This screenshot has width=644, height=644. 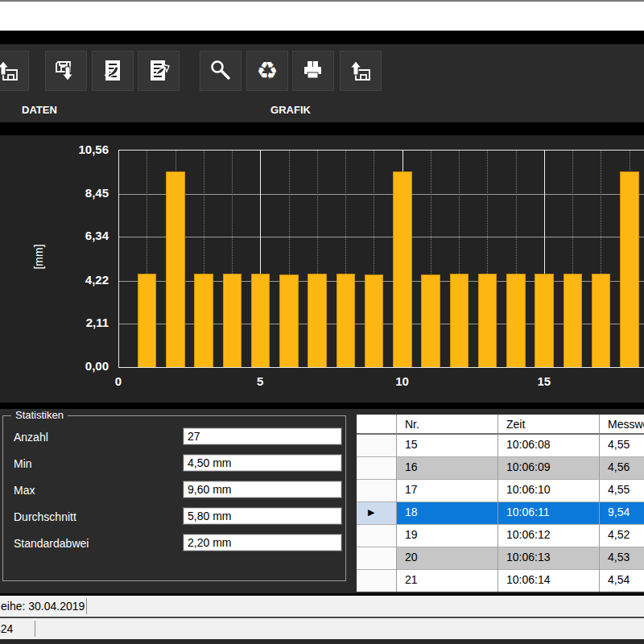 What do you see at coordinates (549, 536) in the screenshot?
I see `cell-zeit: 10:06:12` at bounding box center [549, 536].